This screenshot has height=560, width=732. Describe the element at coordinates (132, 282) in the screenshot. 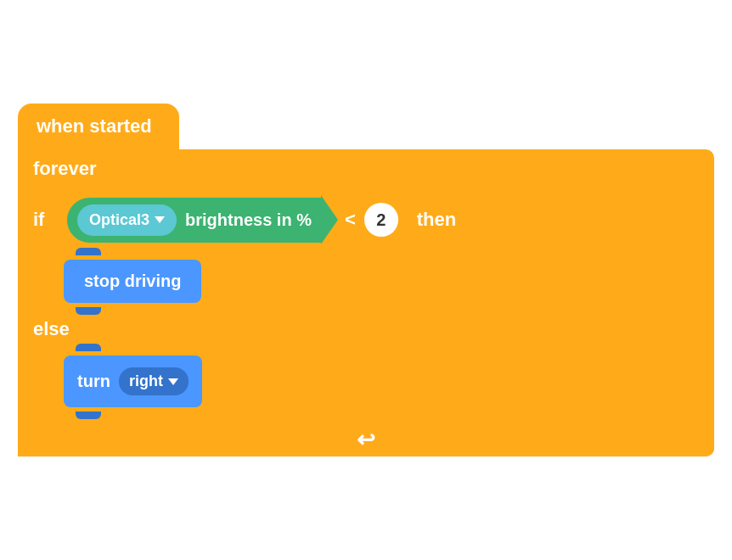

I see `stop-driving-wrapper: stop driving` at that location.